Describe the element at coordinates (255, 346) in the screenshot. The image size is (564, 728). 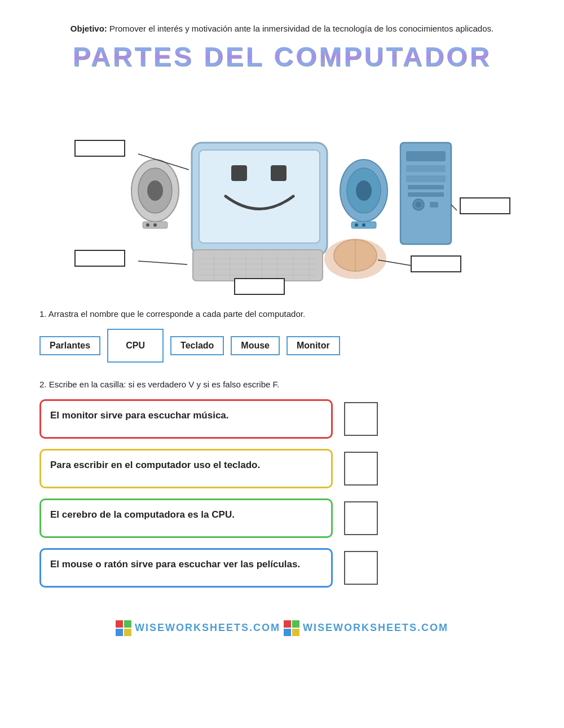
I see `word-mouse: Mouse` at that location.